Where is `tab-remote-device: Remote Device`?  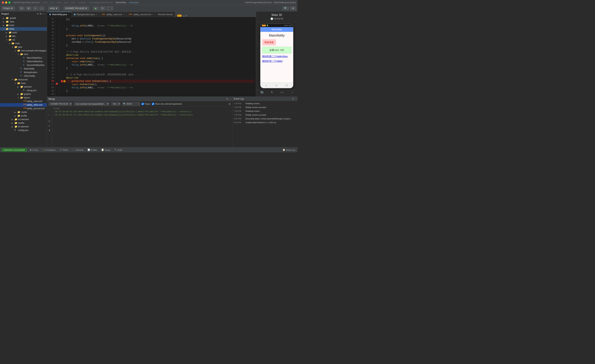 tab-remote-device: Remote Device is located at coordinates (165, 14).